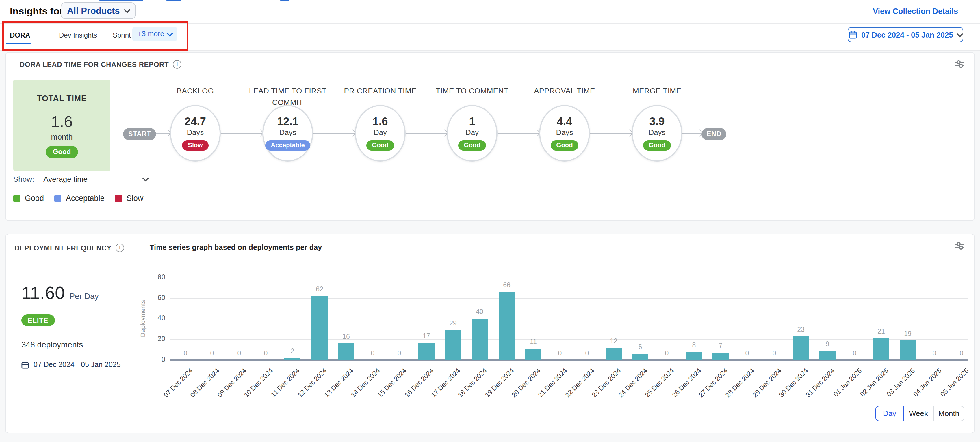  I want to click on product-selector-label: All Products, so click(94, 11).